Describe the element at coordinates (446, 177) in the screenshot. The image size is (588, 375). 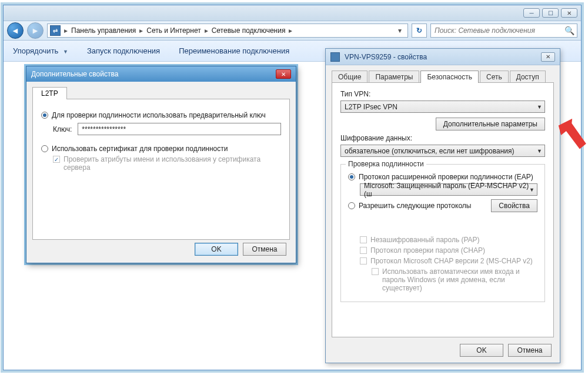
I see `eap-radio-label: Протокол расширенной проверки подлинност…` at that location.